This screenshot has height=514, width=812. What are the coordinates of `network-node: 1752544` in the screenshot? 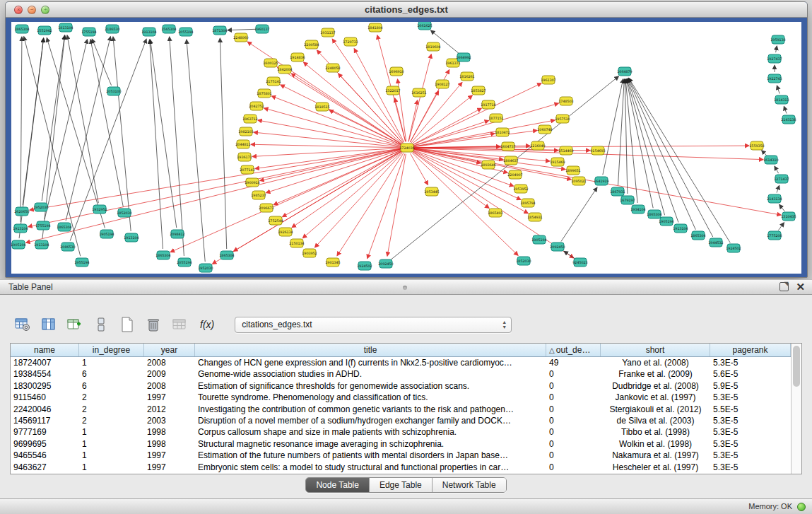 It's located at (276, 221).